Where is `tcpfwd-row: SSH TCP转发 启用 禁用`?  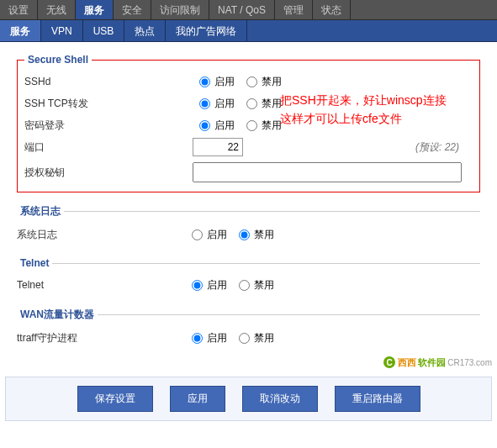
tcpfwd-row: SSH TCP转发 启用 禁用 is located at coordinates (249, 103).